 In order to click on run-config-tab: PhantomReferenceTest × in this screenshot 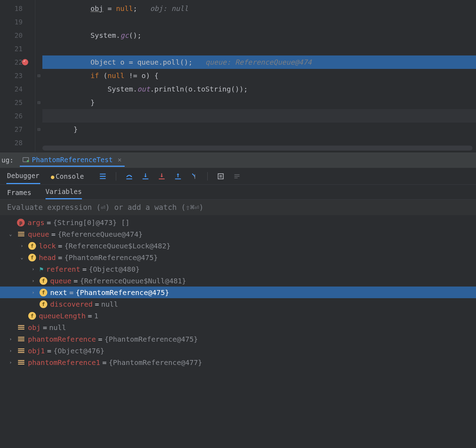, I will do `click(72, 160)`.